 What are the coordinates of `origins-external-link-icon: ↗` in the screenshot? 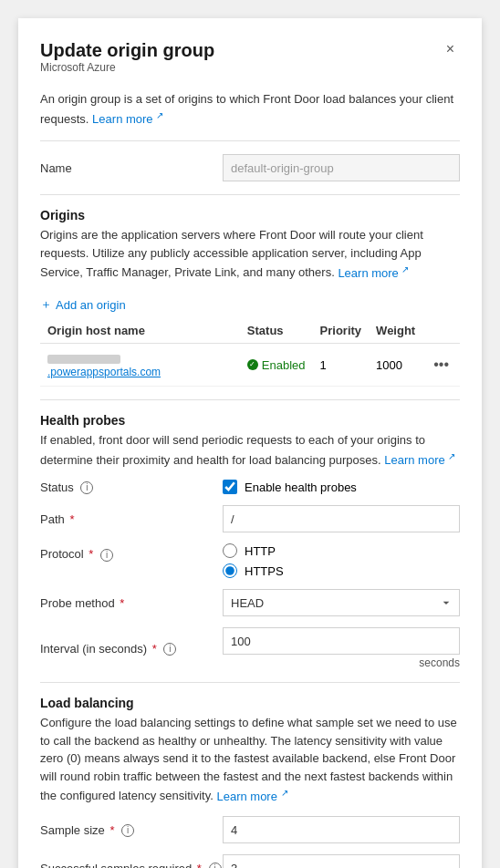 It's located at (405, 268).